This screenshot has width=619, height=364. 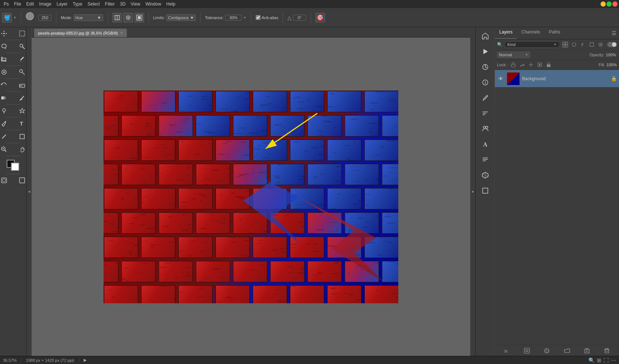 What do you see at coordinates (77, 4) in the screenshot?
I see `menu-type: Type` at bounding box center [77, 4].